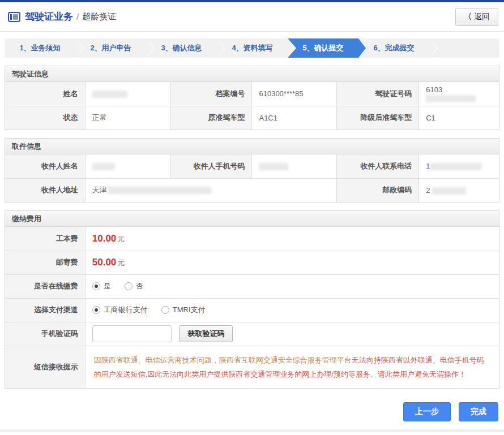 Image resolution: width=504 pixels, height=435 pixels. Describe the element at coordinates (111, 48) in the screenshot. I see `step-2-user-declaration: 2、用户申告` at that location.